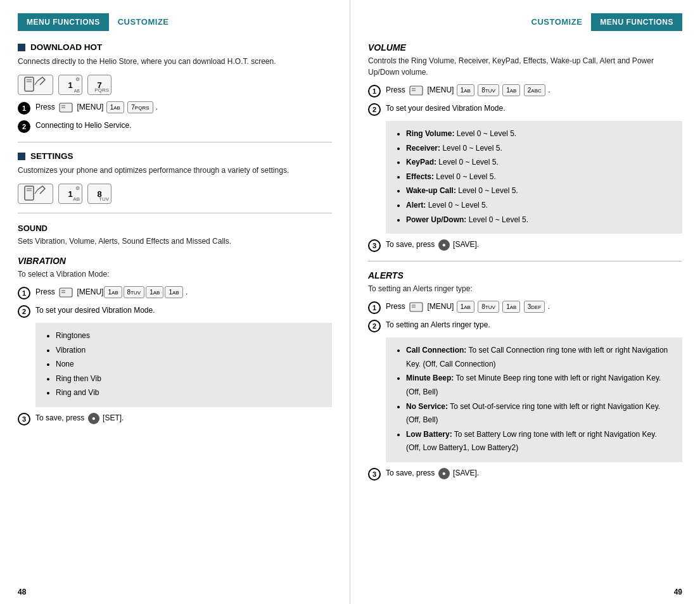  Describe the element at coordinates (534, 325) in the screenshot. I see `alerts-step2-content: To setting an Alerts ringer type.` at that location.